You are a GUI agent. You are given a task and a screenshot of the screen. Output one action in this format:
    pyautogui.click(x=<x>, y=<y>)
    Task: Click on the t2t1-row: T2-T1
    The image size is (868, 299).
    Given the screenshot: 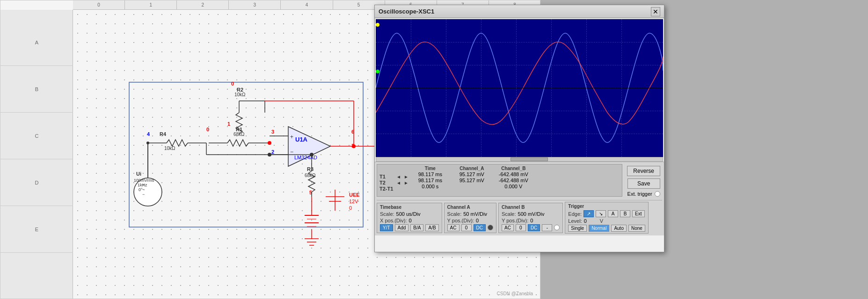 What is the action you would take?
    pyautogui.click(x=394, y=189)
    